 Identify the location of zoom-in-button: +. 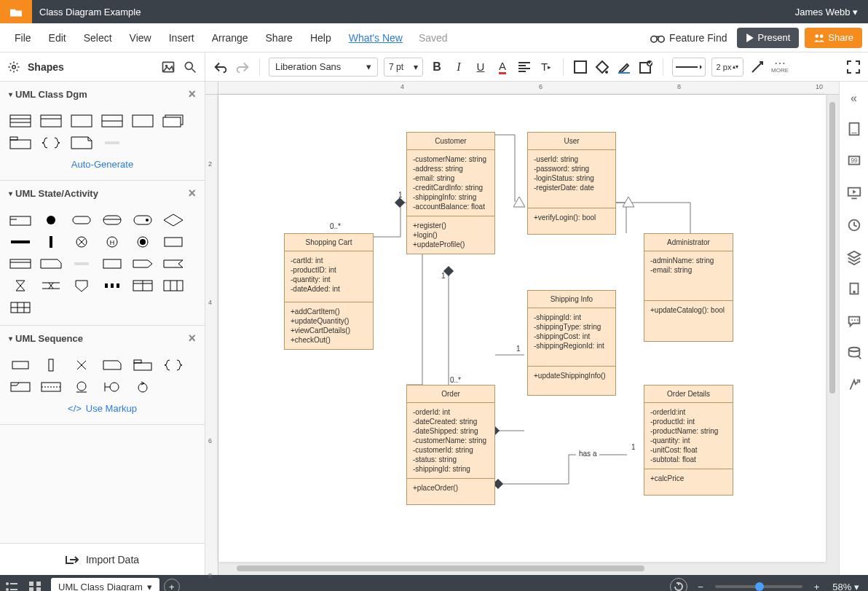
(817, 587).